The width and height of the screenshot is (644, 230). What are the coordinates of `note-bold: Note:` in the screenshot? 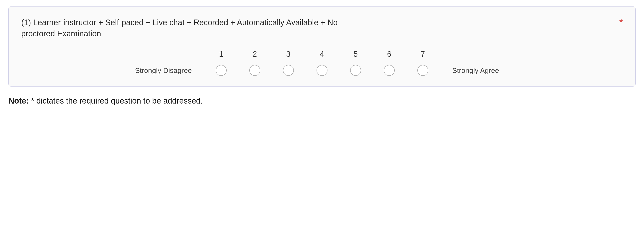 It's located at (18, 101).